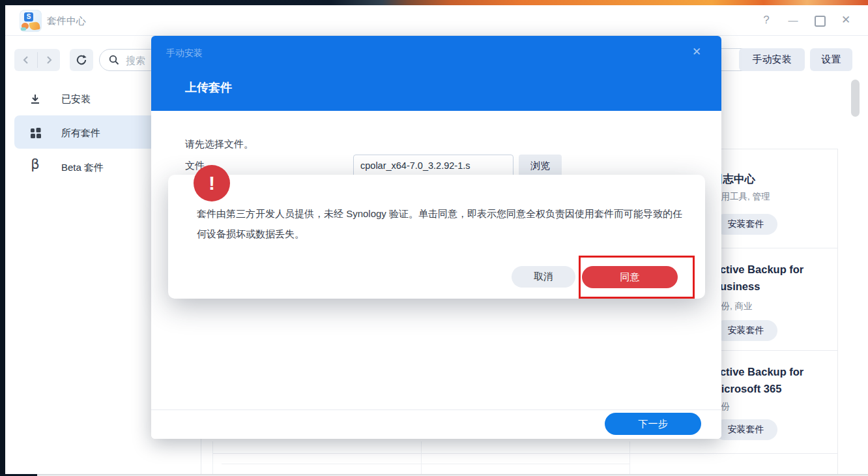 This screenshot has height=476, width=868. What do you see at coordinates (37, 60) in the screenshot?
I see `nav-group` at bounding box center [37, 60].